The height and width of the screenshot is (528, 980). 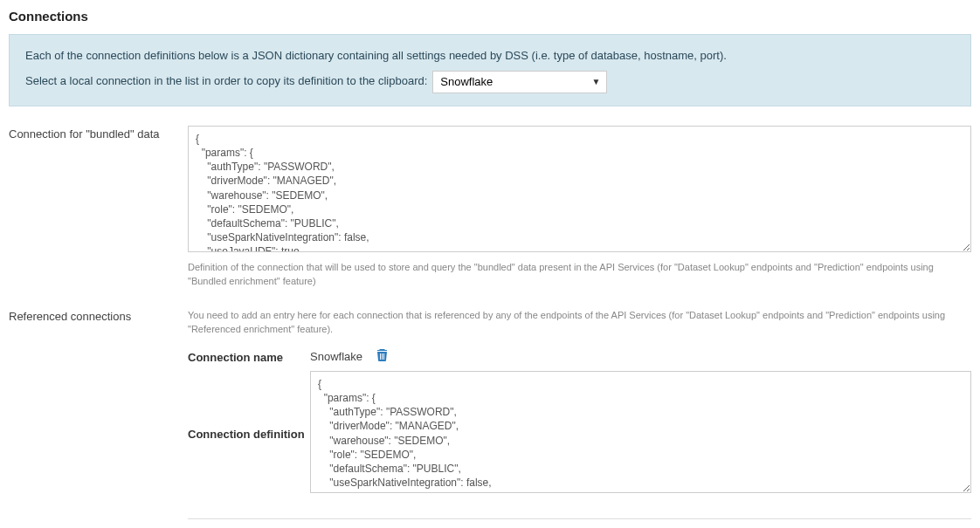 What do you see at coordinates (336, 356) in the screenshot?
I see `connection-name-value: Snowflake` at bounding box center [336, 356].